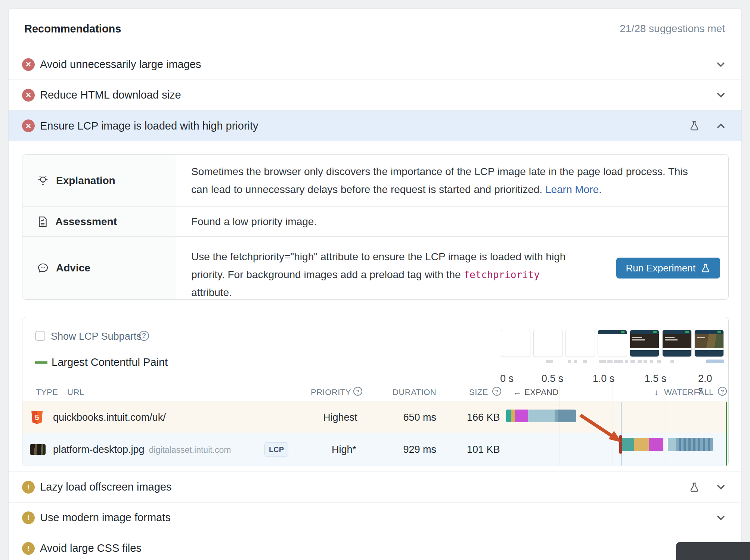 This screenshot has height=560, width=750. Describe the element at coordinates (518, 392) in the screenshot. I see `expand-arrow-icon: ←` at that location.